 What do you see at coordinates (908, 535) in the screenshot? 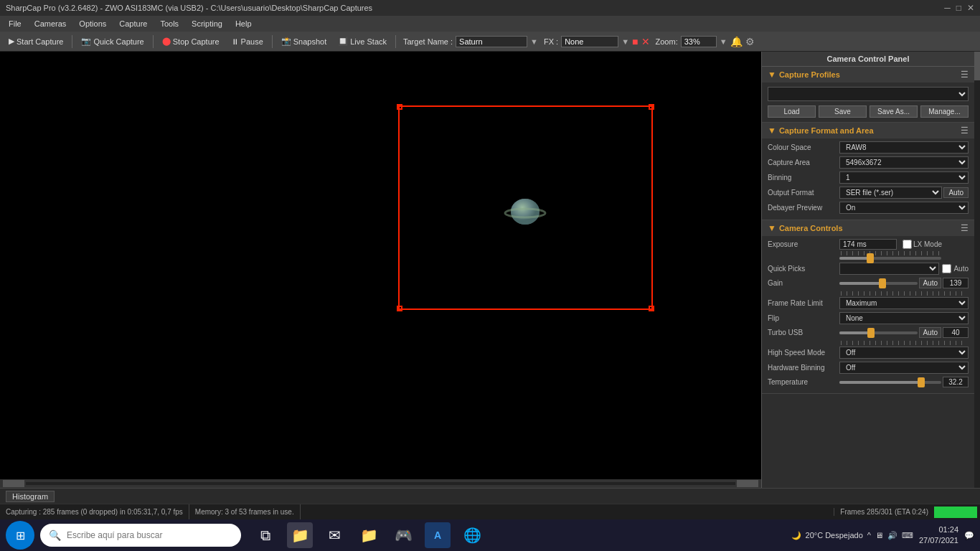
I see `keyboard-icon: ⌨` at bounding box center [908, 535].